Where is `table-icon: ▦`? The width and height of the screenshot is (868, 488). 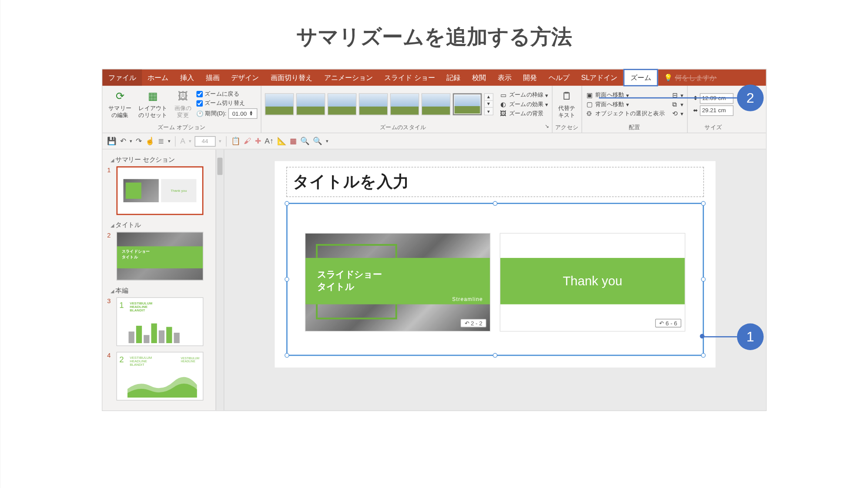 table-icon: ▦ is located at coordinates (293, 141).